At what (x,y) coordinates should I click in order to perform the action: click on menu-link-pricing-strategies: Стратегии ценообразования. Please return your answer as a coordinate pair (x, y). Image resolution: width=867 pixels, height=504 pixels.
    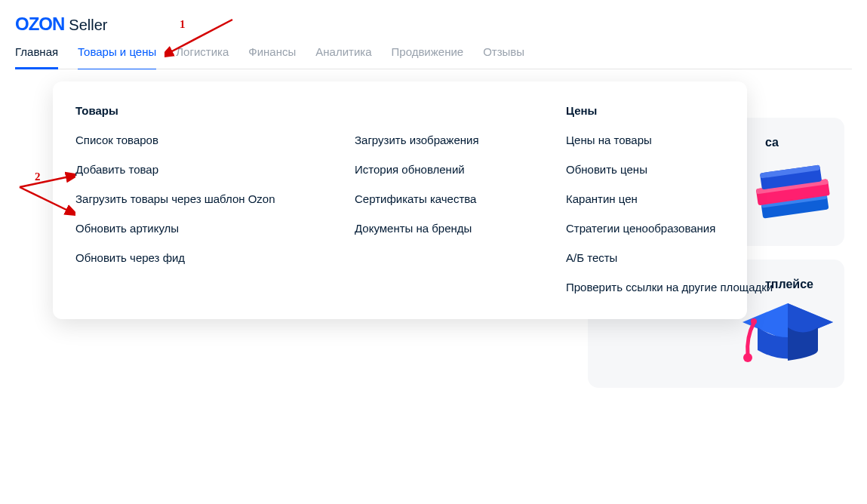
    Looking at the image, I should click on (679, 228).